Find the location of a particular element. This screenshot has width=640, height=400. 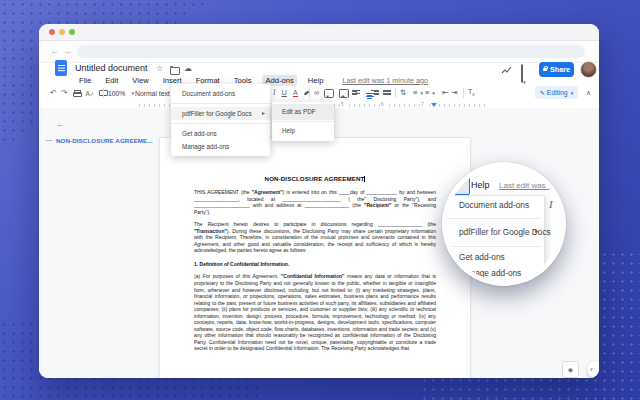

browser-forward-icon: → is located at coordinates (68, 51).